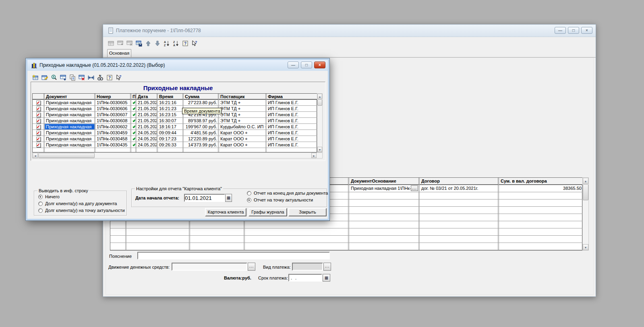 The image size is (644, 327). What do you see at coordinates (305, 278) in the screenshot?
I see `due-date-input` at bounding box center [305, 278].